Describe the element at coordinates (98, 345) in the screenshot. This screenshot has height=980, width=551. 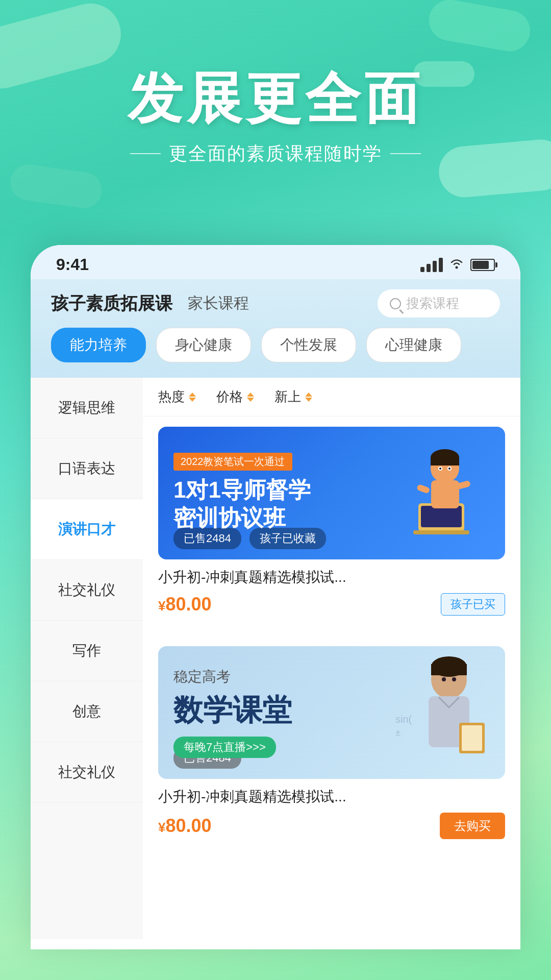
I see `tab-ability: 能力培养` at that location.